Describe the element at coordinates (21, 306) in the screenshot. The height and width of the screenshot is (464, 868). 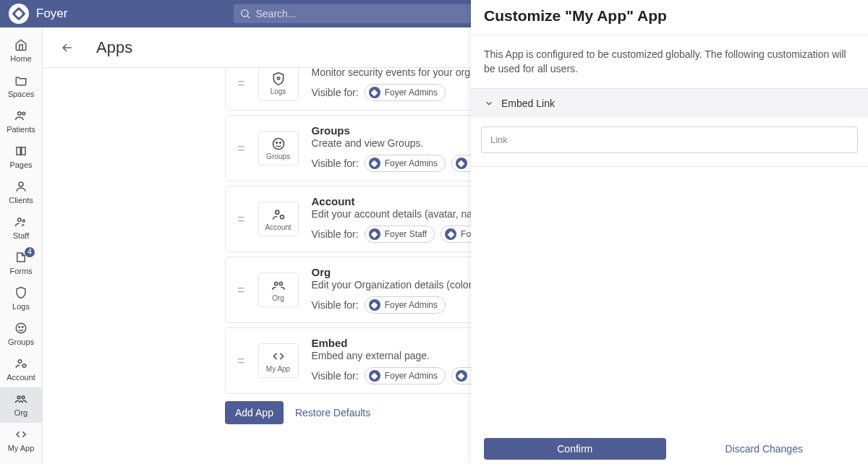
I see `sidebar-item-label: Logs` at that location.